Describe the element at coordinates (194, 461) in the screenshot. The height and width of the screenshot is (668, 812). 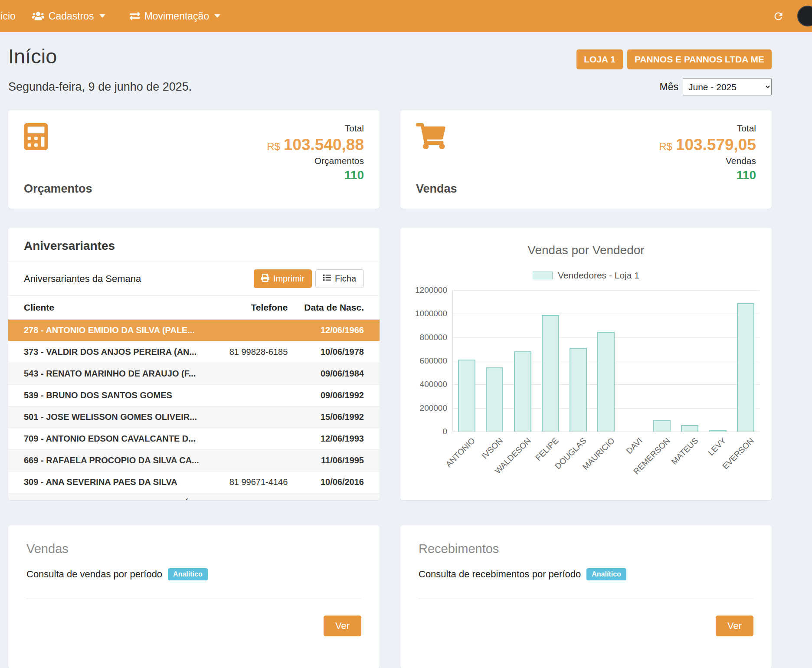
I see `table-row: 669 - RAFAELA PROCOPIO DA SILVA CA...11/…` at that location.